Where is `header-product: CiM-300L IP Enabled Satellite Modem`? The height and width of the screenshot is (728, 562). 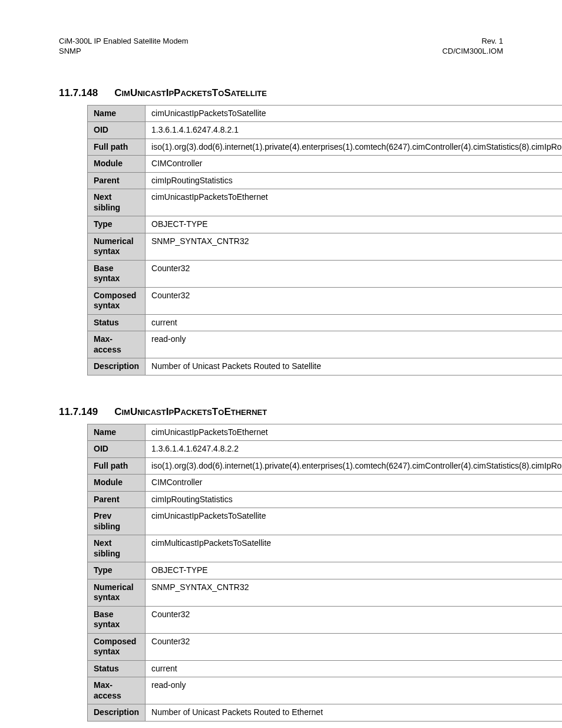
header-product: CiM-300L IP Enabled Satellite Modem is located at coordinates (124, 41).